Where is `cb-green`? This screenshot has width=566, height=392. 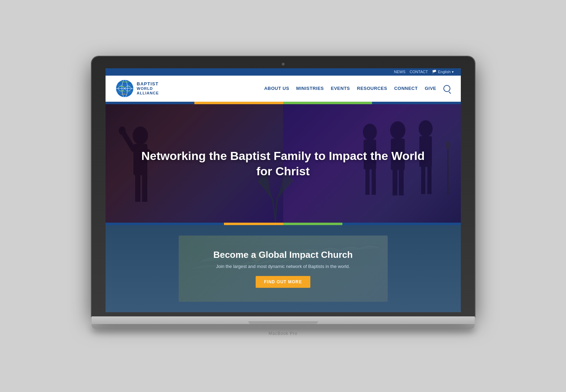 cb-green is located at coordinates (313, 224).